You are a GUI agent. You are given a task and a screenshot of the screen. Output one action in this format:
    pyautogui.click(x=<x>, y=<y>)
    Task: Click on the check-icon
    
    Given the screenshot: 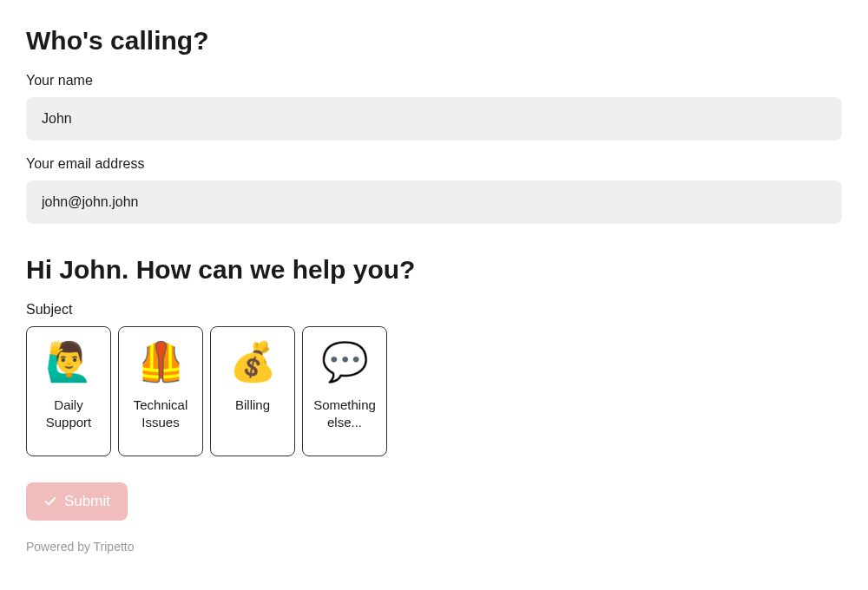 What is the action you would take?
    pyautogui.click(x=50, y=502)
    